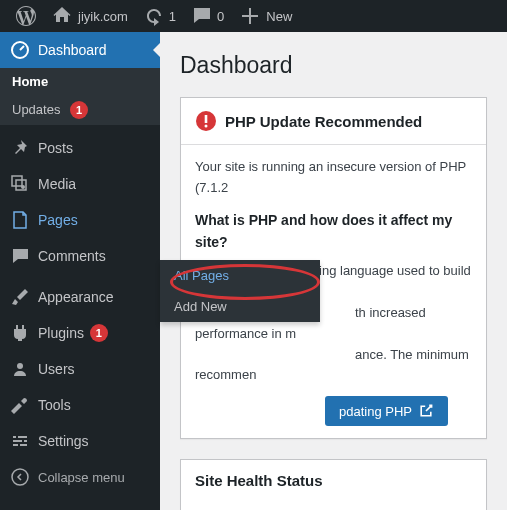 This screenshot has width=507, height=510. Describe the element at coordinates (334, 66) in the screenshot. I see `page-title: Dashboard` at that location.